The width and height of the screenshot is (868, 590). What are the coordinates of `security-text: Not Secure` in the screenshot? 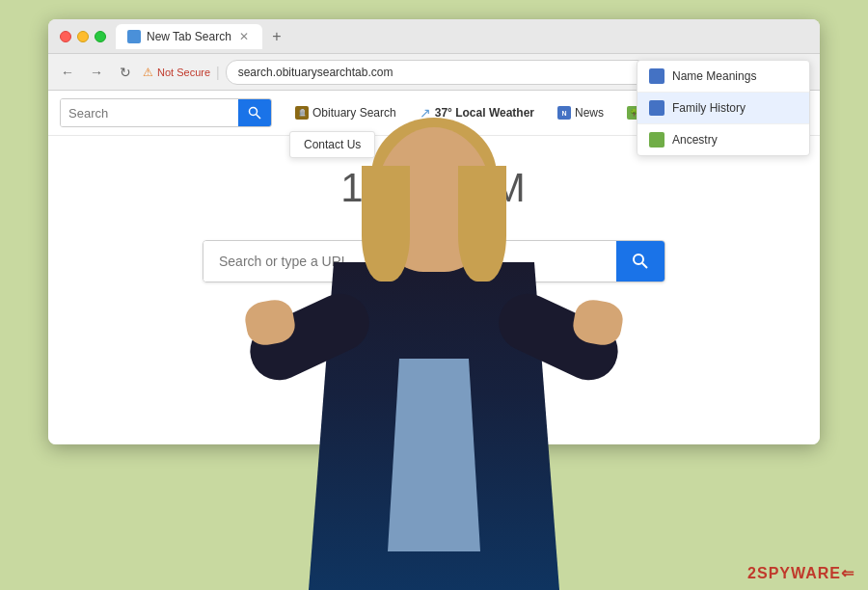 It's located at (183, 72).